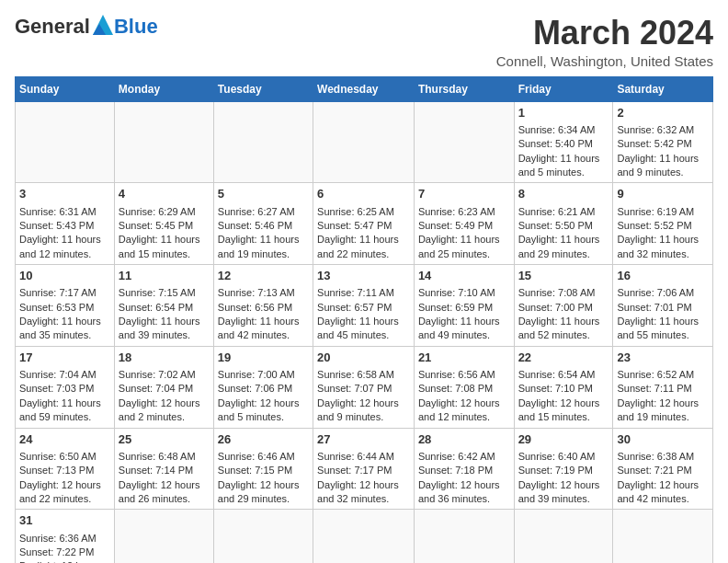 Image resolution: width=728 pixels, height=563 pixels. What do you see at coordinates (164, 194) in the screenshot?
I see `day-number: 4` at bounding box center [164, 194].